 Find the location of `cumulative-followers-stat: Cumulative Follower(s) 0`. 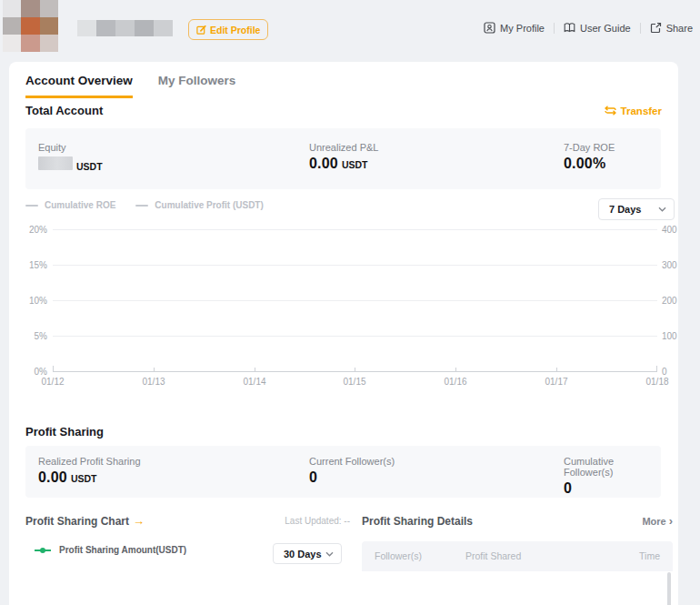

cumulative-followers-stat: Cumulative Follower(s) 0 is located at coordinates (613, 477).